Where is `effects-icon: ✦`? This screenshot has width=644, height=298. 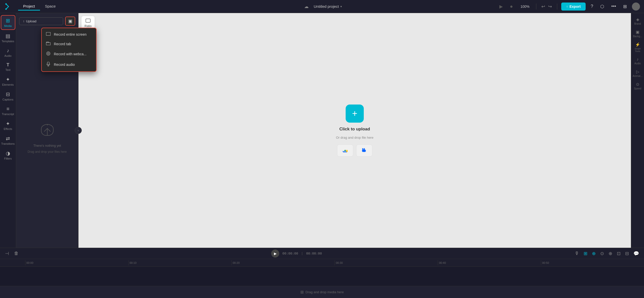
effects-icon: ✦ is located at coordinates (8, 124).